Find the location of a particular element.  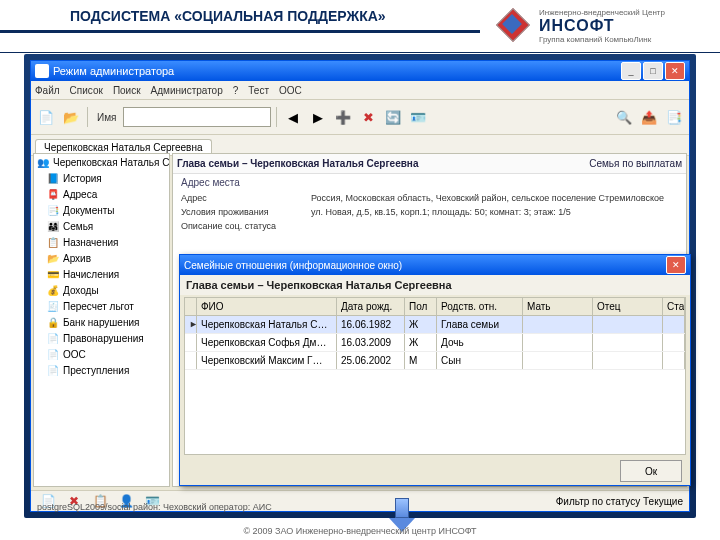

toolbar-label-name: Имя is located at coordinates (106, 118).